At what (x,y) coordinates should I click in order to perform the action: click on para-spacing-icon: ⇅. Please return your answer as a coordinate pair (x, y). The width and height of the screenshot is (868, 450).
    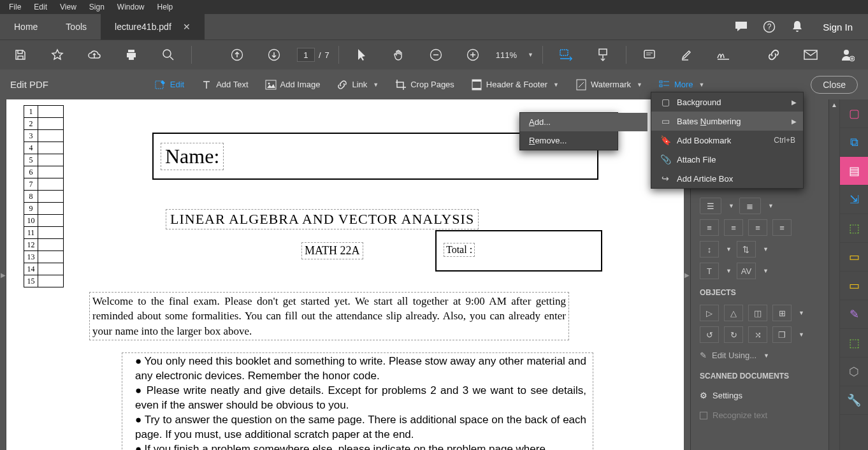
    Looking at the image, I should click on (746, 249).